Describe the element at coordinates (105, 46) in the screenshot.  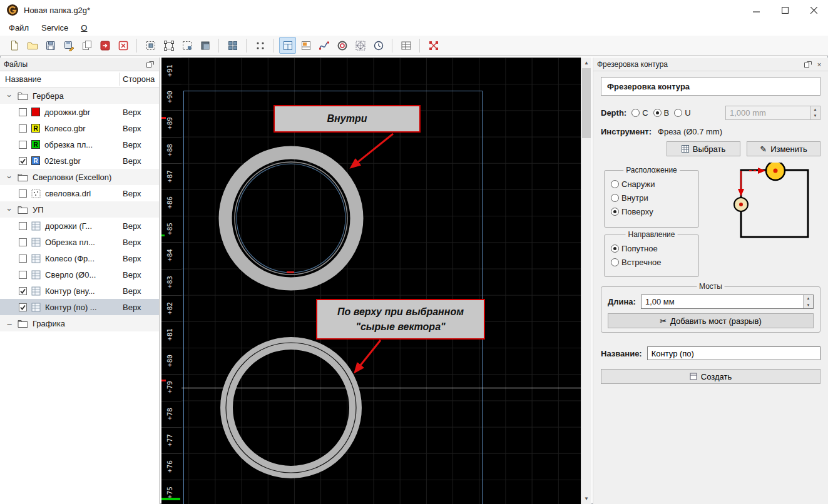
I see `import-project-icon` at that location.